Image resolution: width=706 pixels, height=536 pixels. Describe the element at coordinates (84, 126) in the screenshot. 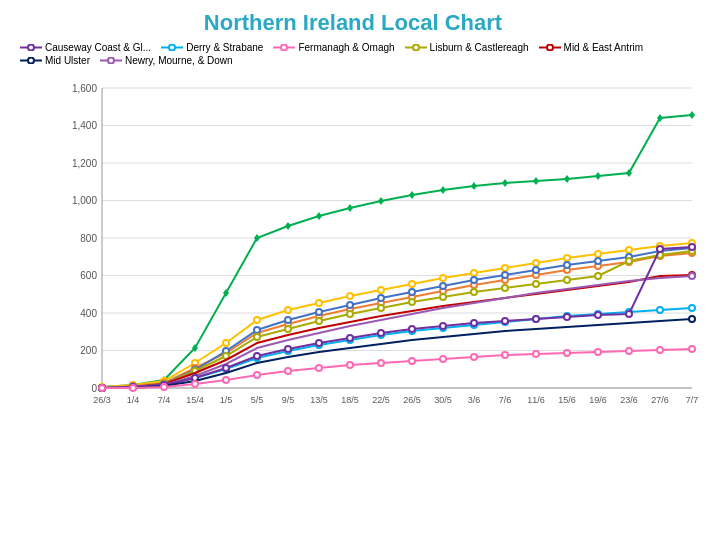

I see `svg-text: 1,400` at that location.